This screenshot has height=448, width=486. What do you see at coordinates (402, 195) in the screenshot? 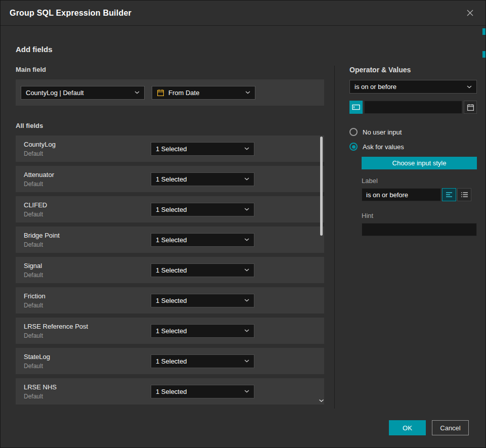
I see `label-input` at bounding box center [402, 195].